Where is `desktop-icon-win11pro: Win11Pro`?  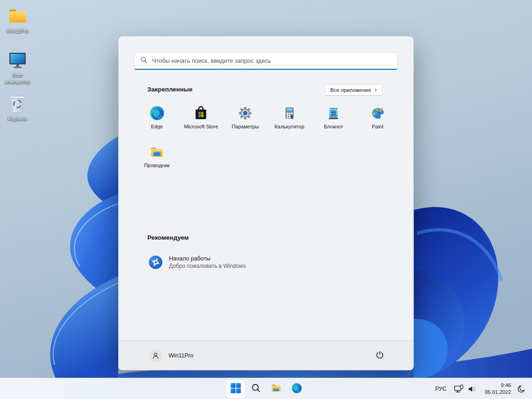
desktop-icon-win11pro: Win11Pro is located at coordinates (18, 19).